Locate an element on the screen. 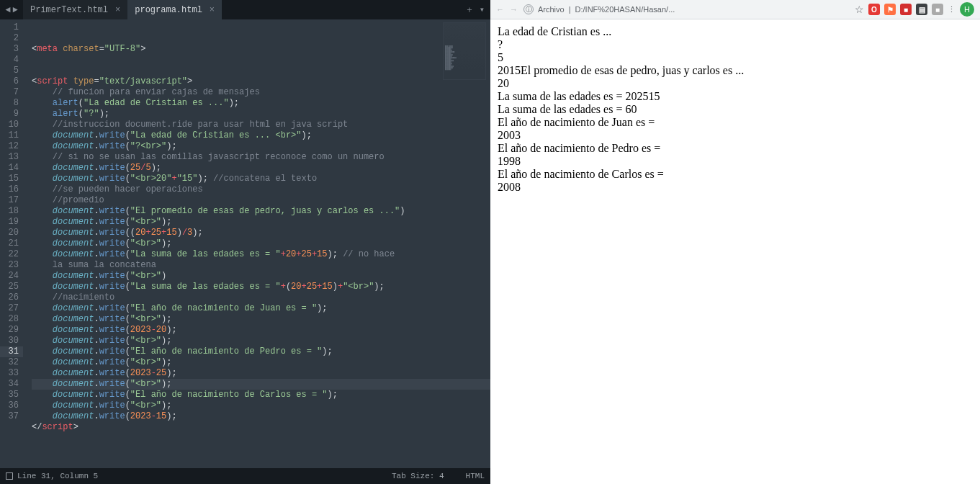 The width and height of the screenshot is (980, 484). nav-forward-icon: ► is located at coordinates (15, 10).